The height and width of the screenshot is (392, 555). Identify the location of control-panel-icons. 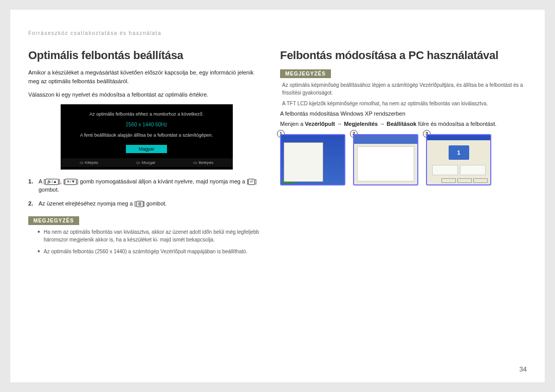
(385, 164).